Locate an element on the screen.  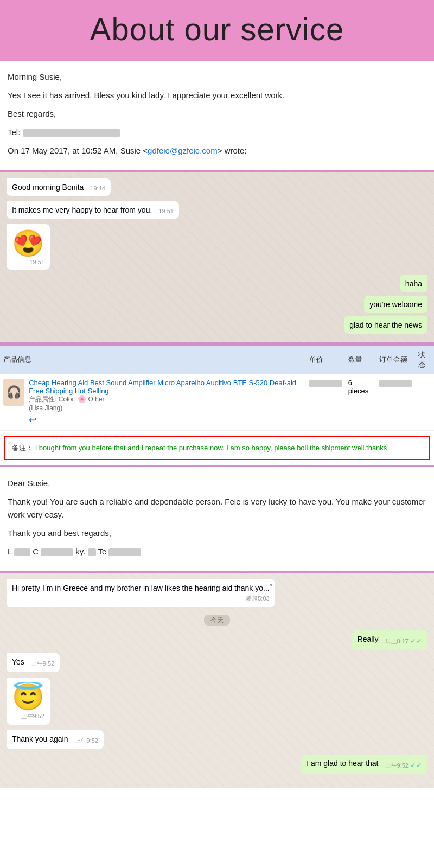
chat-text: I am glad to hear that is located at coordinates (342, 763).